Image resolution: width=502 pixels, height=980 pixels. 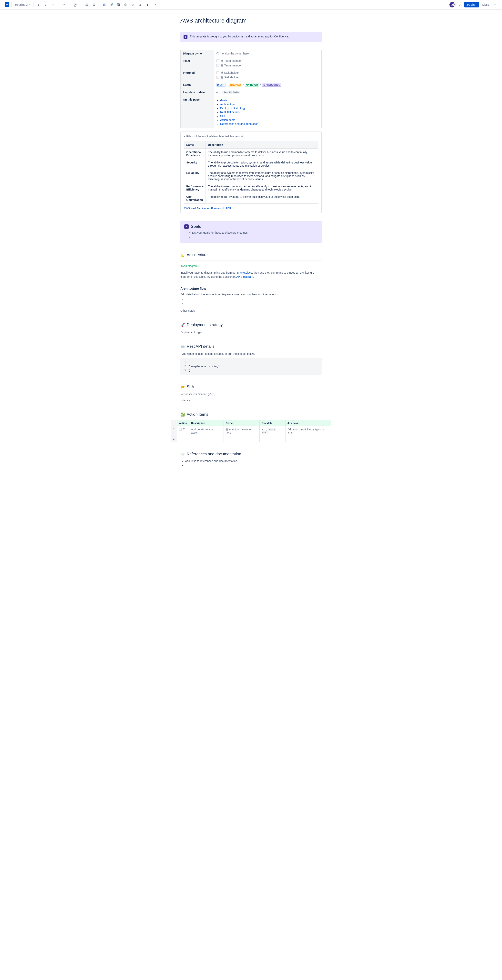 What do you see at coordinates (454, 5) in the screenshot?
I see `invite-button: +` at bounding box center [454, 5].